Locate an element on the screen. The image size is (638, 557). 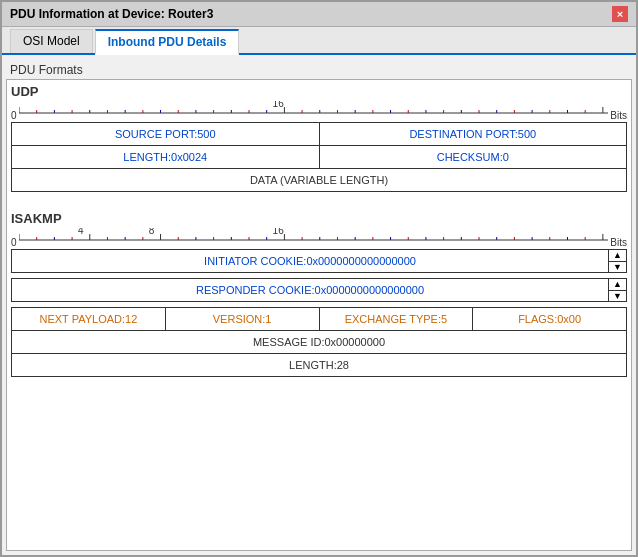
isakmp-ruler-start: 0 is located at coordinates (14, 242).